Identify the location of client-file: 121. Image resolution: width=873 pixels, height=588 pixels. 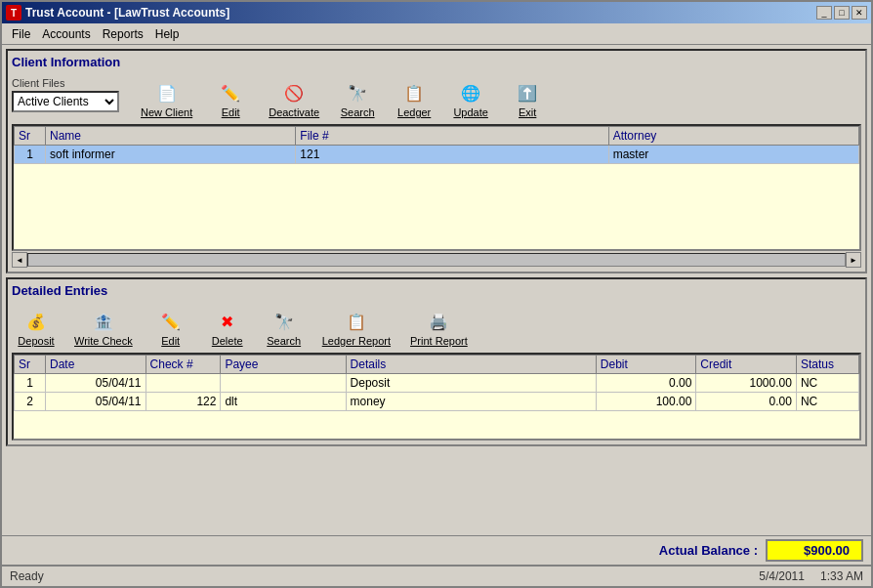
(452, 154).